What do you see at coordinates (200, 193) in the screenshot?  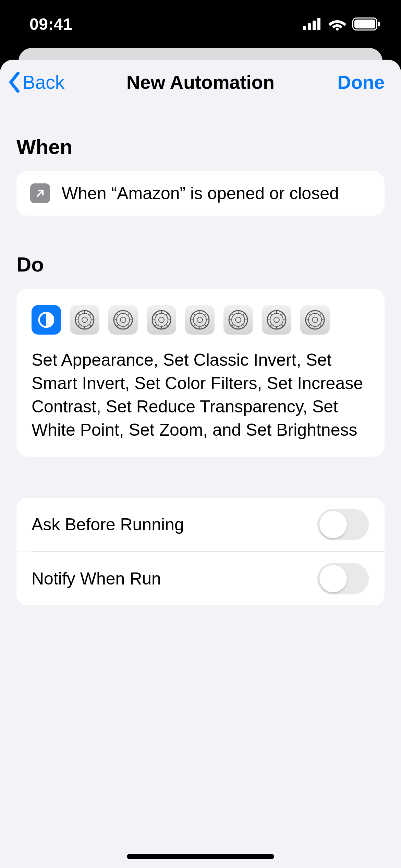 I see `when-card: When “Amazon” is opened or closed` at bounding box center [200, 193].